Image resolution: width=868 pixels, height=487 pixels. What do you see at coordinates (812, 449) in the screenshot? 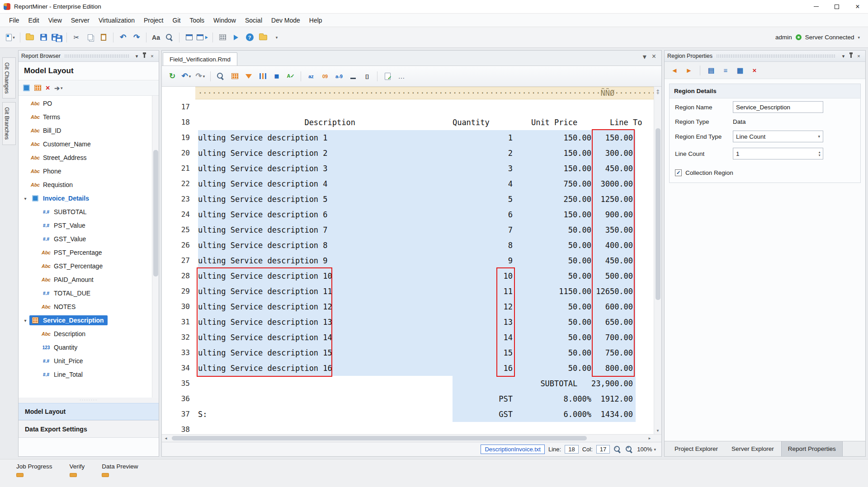
I see `report-properties-tab: Report Properties` at bounding box center [812, 449].